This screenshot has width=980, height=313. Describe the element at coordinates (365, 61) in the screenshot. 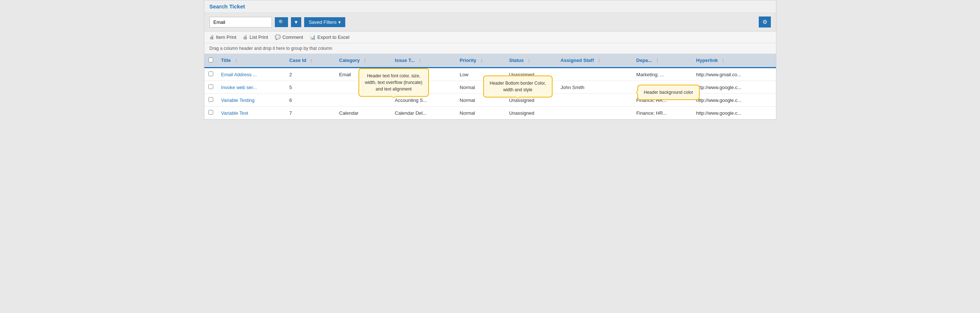

I see `col-menu-category: ⋮` at that location.